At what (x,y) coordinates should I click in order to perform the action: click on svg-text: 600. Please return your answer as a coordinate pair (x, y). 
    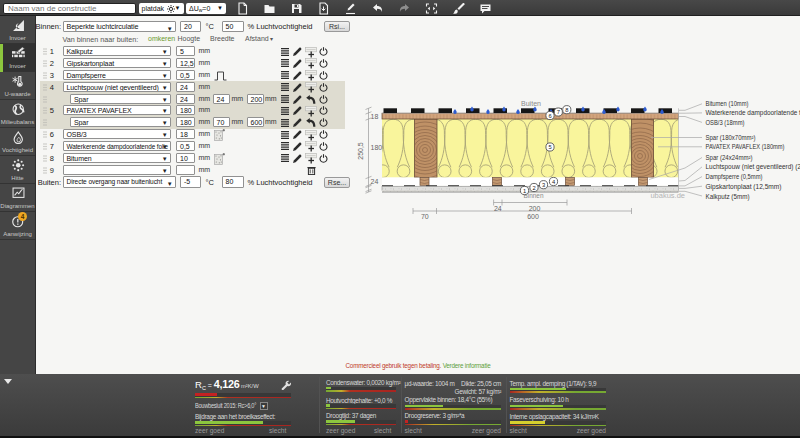
    Looking at the image, I should click on (533, 216).